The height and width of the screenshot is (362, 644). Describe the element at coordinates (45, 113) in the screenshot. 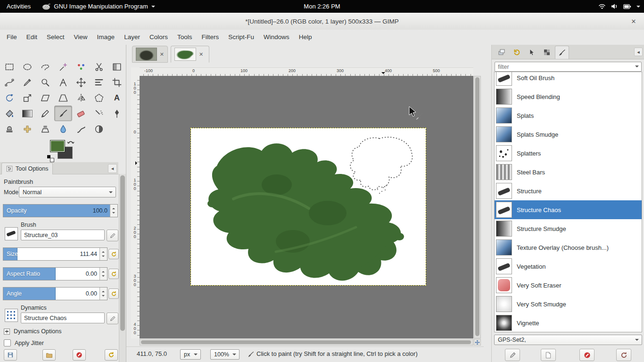

I see `tool-pencil` at that location.